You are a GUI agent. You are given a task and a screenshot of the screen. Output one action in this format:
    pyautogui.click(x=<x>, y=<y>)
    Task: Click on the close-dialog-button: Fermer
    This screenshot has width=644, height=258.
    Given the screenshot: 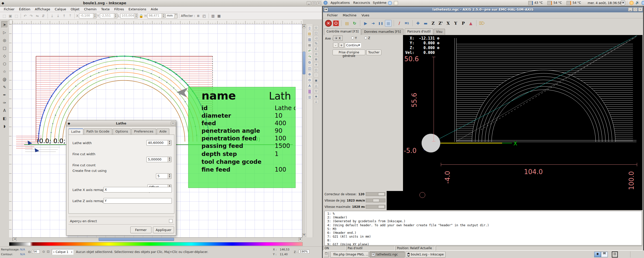 What is the action you would take?
    pyautogui.click(x=141, y=230)
    